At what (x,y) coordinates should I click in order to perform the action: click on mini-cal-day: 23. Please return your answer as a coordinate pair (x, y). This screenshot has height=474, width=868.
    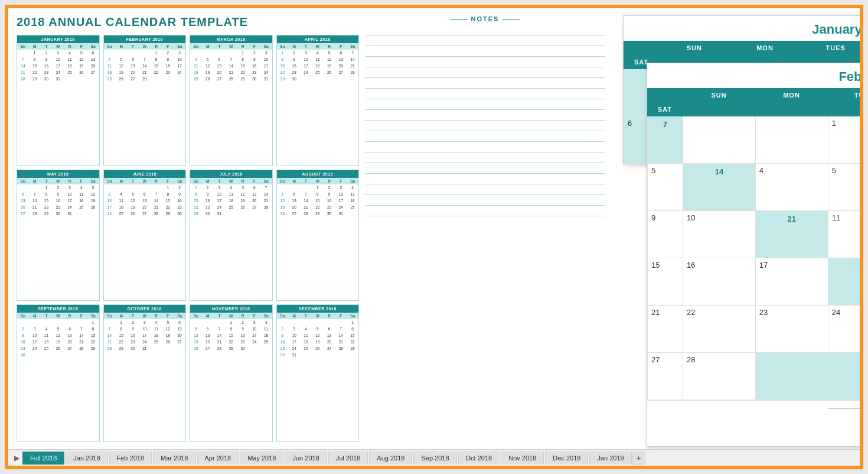
    Looking at the image, I should click on (133, 342).